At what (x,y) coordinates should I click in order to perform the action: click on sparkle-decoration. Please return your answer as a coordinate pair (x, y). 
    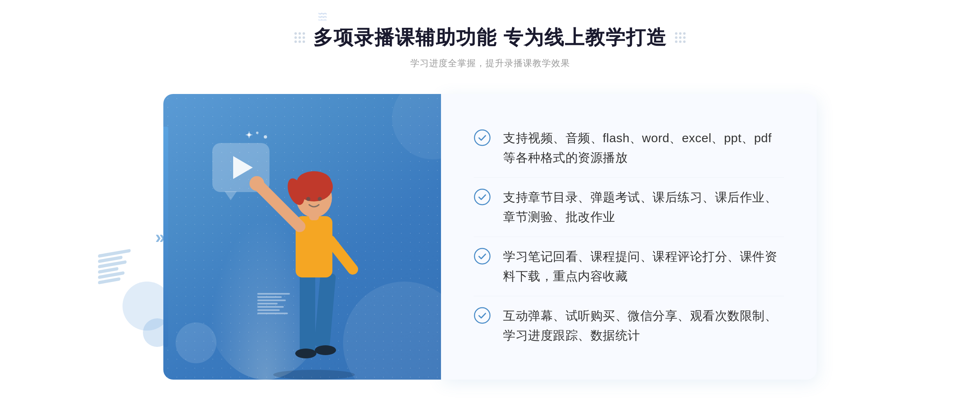
    Looking at the image, I should click on (257, 143).